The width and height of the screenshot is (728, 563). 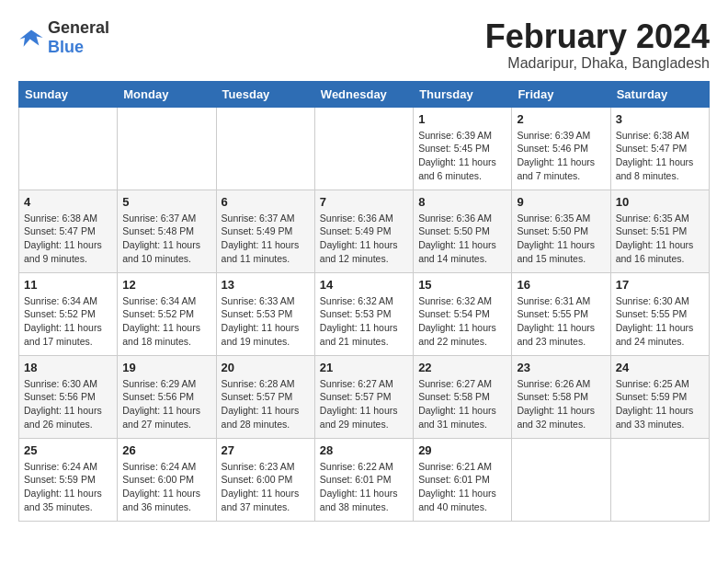 What do you see at coordinates (660, 285) in the screenshot?
I see `day-number: 17` at bounding box center [660, 285].